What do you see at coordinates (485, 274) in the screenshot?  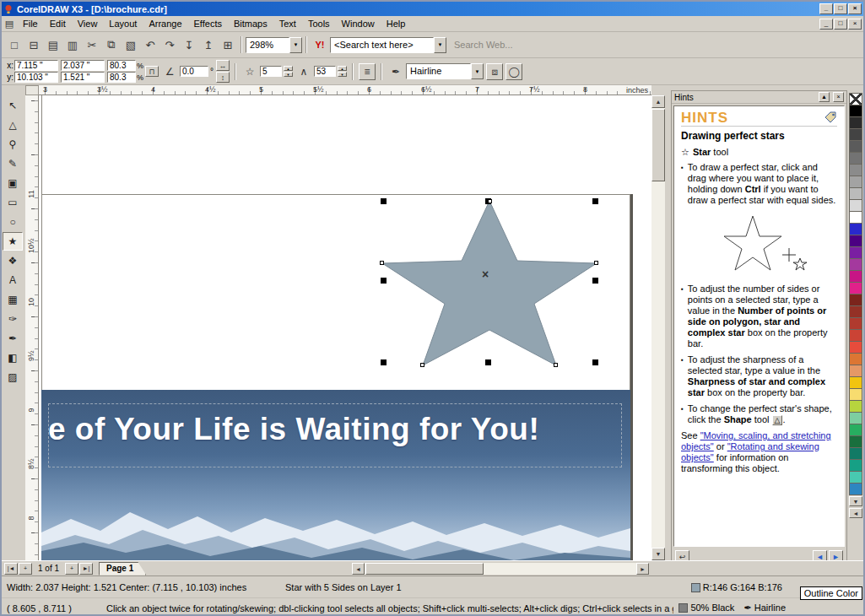 I see `object-center-marker: ×` at bounding box center [485, 274].